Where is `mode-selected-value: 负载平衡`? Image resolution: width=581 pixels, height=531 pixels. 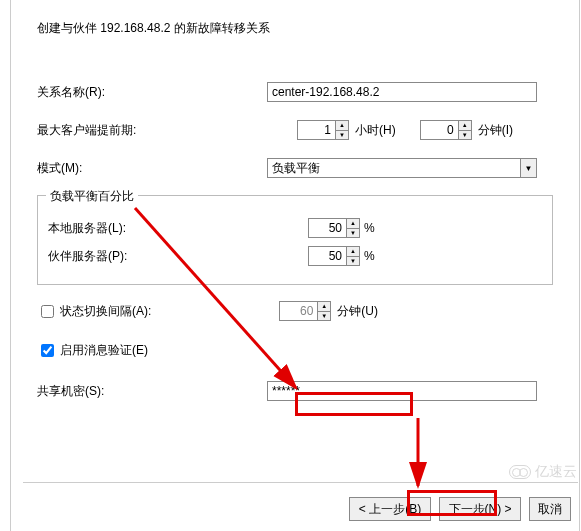
mode-selected-value: 负载平衡 is located at coordinates (296, 168).